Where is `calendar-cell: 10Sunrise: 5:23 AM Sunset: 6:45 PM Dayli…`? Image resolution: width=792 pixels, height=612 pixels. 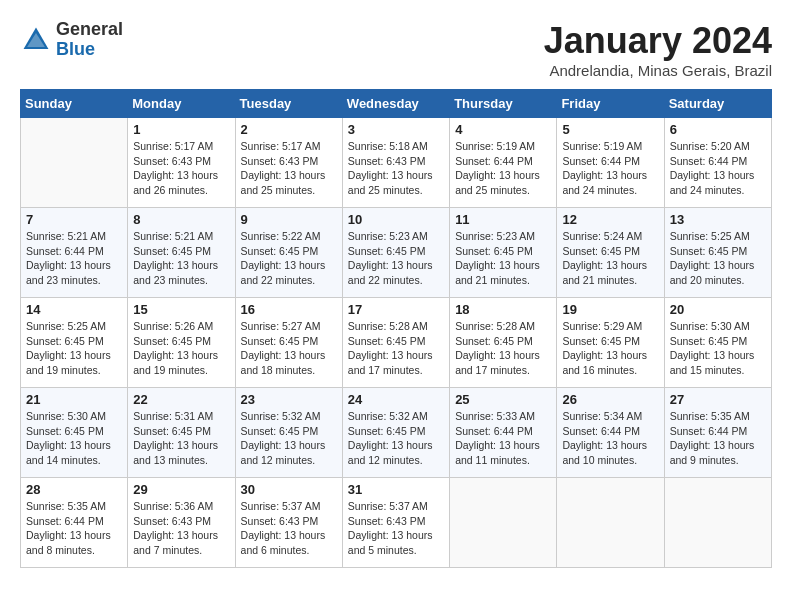
calendar-cell: 10Sunrise: 5:23 AM Sunset: 6:45 PM Dayli… is located at coordinates (396, 253).